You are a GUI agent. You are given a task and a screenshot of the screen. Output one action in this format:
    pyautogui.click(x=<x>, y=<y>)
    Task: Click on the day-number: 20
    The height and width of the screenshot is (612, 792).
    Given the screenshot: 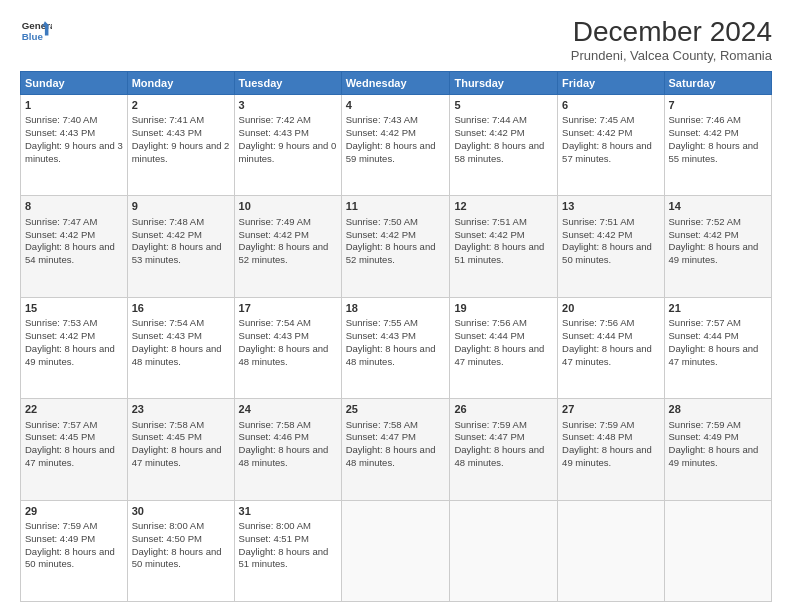 What is the action you would take?
    pyautogui.click(x=610, y=308)
    